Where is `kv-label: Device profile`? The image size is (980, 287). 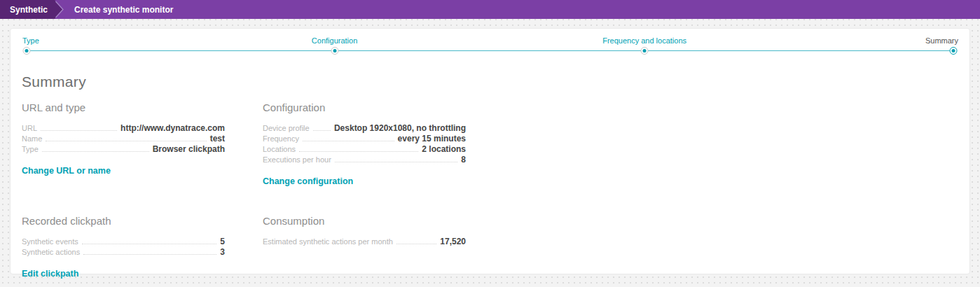
kv-label: Device profile is located at coordinates (286, 128).